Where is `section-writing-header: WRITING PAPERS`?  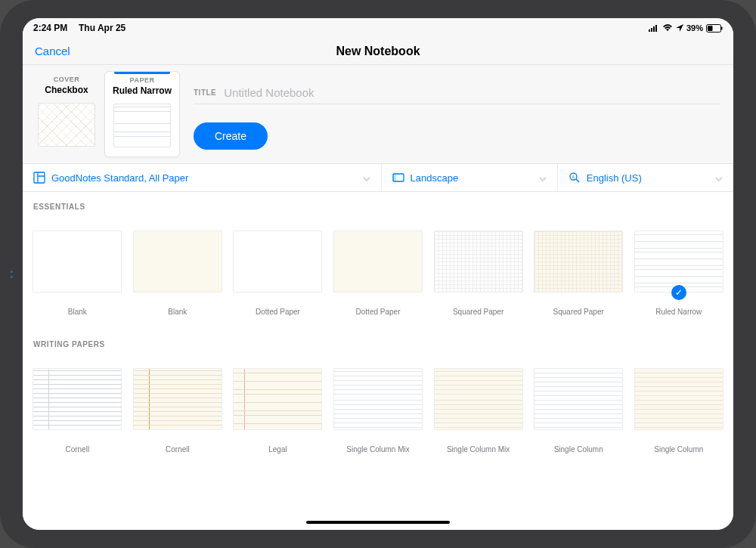 section-writing-header: WRITING PAPERS is located at coordinates (378, 340).